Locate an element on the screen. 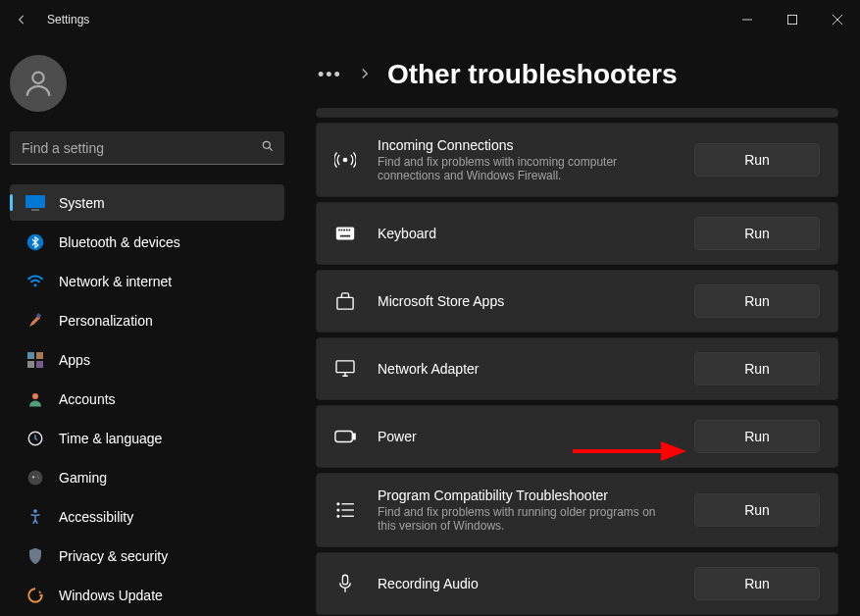  search-input is located at coordinates (147, 148).